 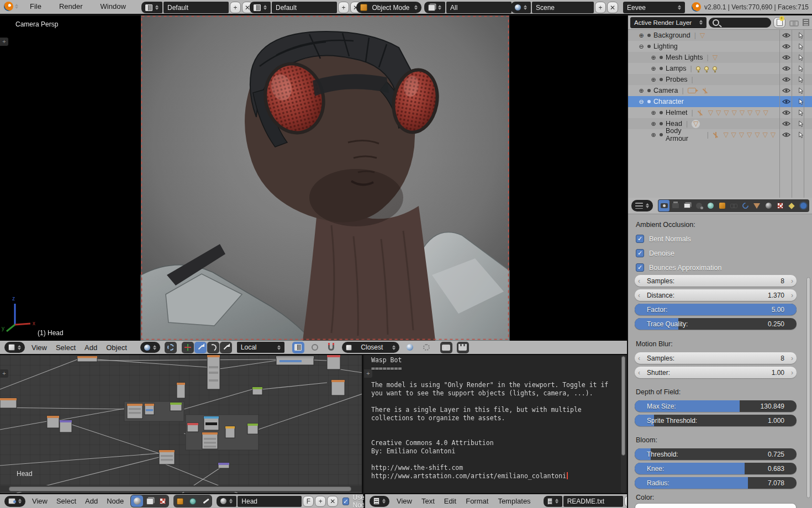 I want to click on tab-constraints, so click(x=734, y=205).